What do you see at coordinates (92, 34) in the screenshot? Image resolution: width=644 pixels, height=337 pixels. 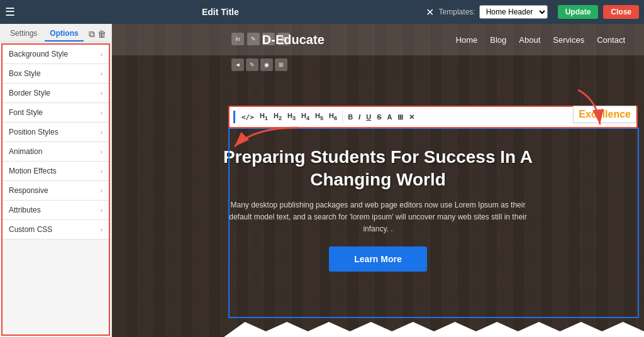 I see `copy-icon-button: ⧉` at bounding box center [92, 34].